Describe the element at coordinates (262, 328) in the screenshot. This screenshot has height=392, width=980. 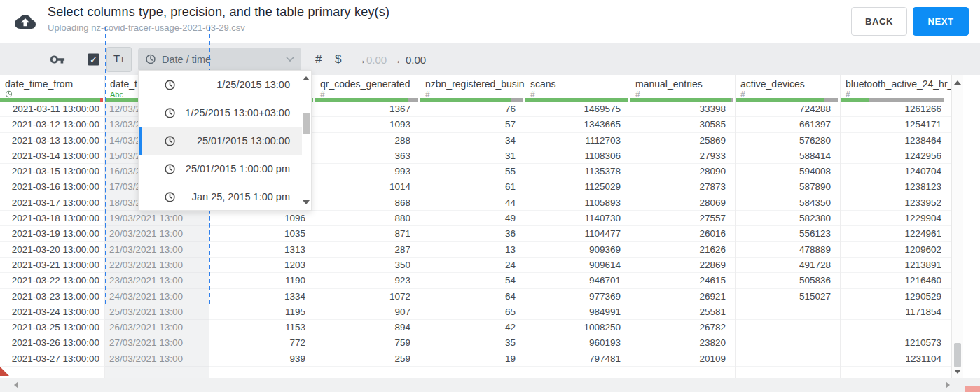
I see `table-cell: 1153` at that location.